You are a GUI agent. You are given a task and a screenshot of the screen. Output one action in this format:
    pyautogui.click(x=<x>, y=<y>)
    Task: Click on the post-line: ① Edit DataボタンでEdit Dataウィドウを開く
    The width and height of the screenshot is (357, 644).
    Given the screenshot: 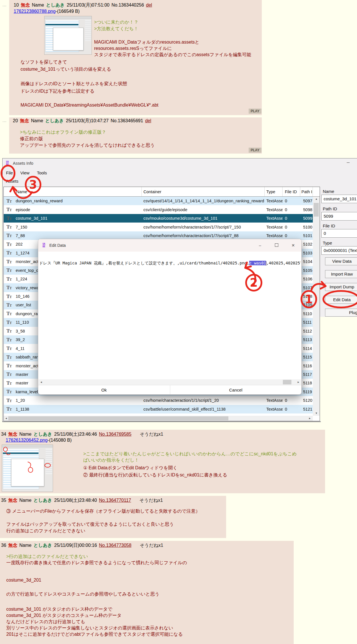 What is the action you would take?
    pyautogui.click(x=130, y=468)
    